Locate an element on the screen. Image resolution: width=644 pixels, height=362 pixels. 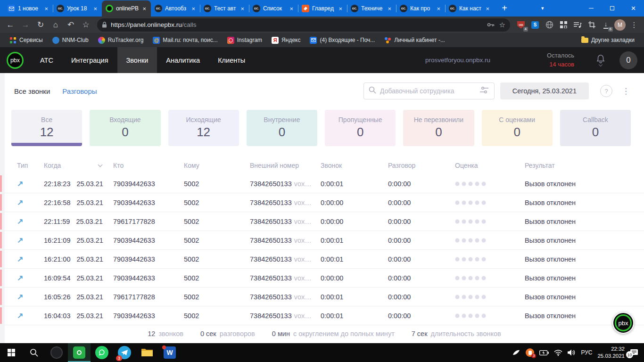
nav-item-analytics: Аналитика is located at coordinates (183, 60).